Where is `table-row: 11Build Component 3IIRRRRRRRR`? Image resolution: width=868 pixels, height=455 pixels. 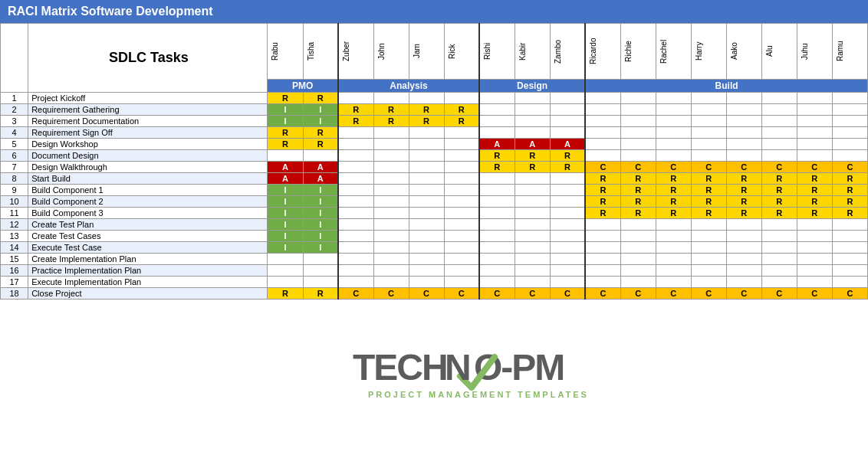 table-row: 11Build Component 3IIRRRRRRRR is located at coordinates (434, 213).